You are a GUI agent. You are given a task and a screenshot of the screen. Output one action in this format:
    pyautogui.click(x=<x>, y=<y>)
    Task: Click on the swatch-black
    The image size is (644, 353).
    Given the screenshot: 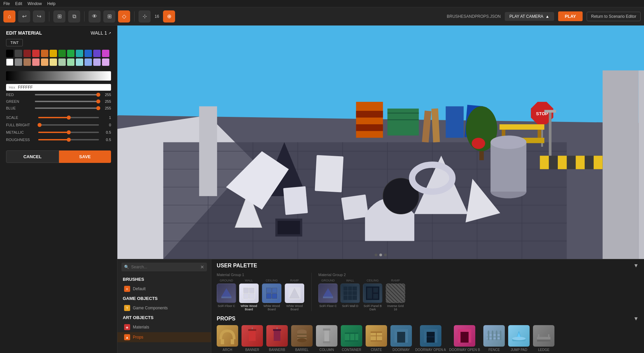 What is the action you would take?
    pyautogui.click(x=10, y=53)
    